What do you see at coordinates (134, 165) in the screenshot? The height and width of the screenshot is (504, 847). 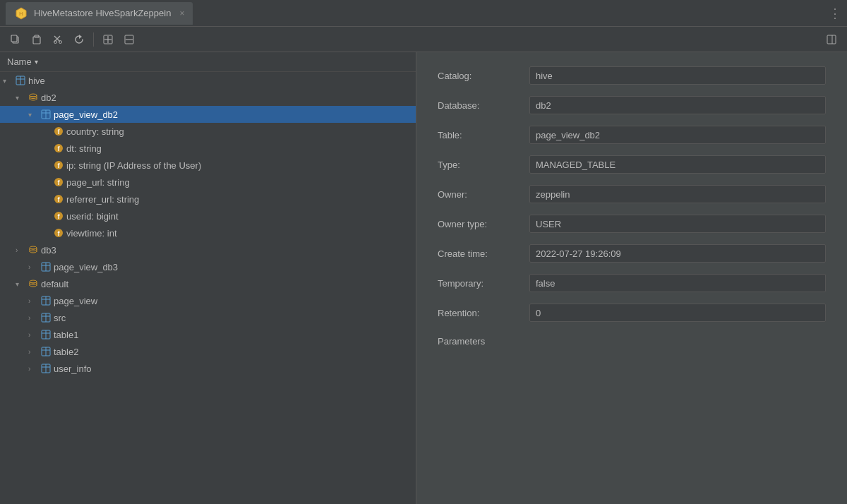 I see `tree-item-label: ip: string (IP Address of the User)` at bounding box center [134, 165].